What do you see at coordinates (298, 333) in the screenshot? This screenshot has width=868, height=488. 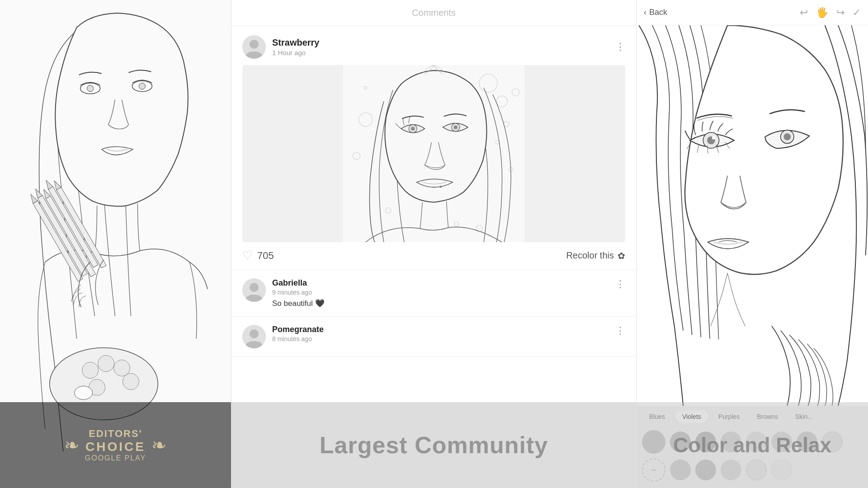 I see `comment-info-1: Pomegranate 8 minutes ago` at bounding box center [298, 333].